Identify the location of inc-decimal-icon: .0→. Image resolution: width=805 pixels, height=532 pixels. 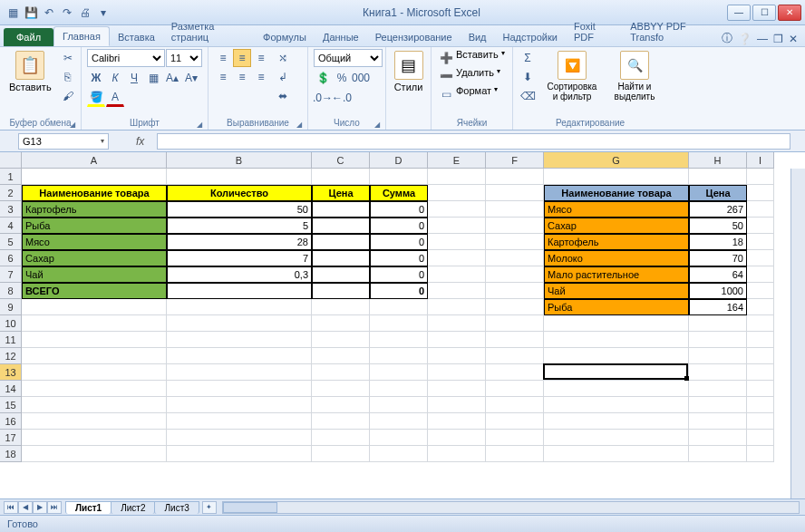
(323, 98).